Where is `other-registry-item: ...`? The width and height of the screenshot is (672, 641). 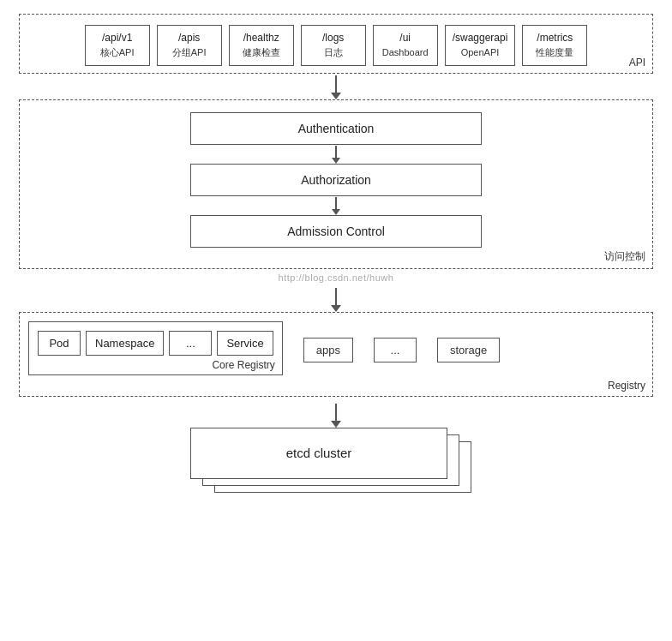
other-registry-item: ... is located at coordinates (395, 350).